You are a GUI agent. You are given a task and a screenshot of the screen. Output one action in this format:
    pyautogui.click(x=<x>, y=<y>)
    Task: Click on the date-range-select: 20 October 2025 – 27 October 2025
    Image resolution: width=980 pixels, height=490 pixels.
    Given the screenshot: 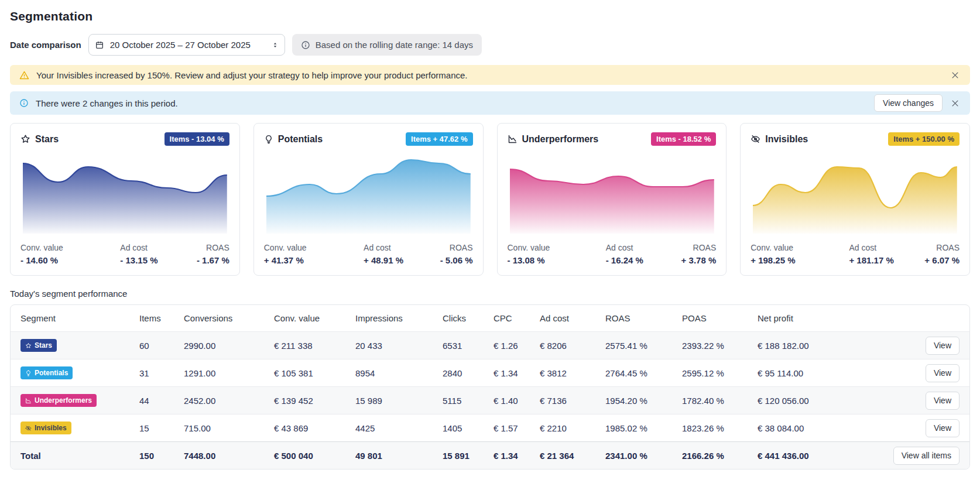 What is the action you would take?
    pyautogui.click(x=187, y=44)
    